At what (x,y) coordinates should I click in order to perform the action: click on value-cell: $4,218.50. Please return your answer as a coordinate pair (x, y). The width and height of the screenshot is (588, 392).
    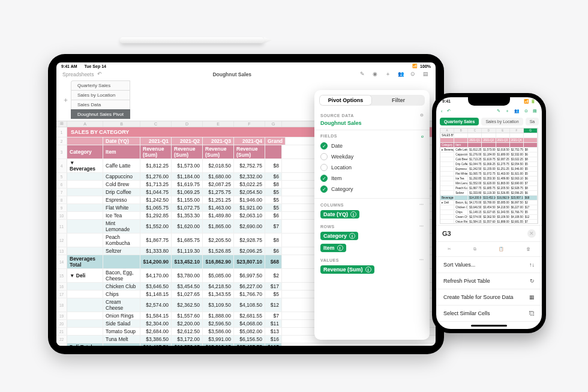
    Looking at the image, I should click on (218, 286).